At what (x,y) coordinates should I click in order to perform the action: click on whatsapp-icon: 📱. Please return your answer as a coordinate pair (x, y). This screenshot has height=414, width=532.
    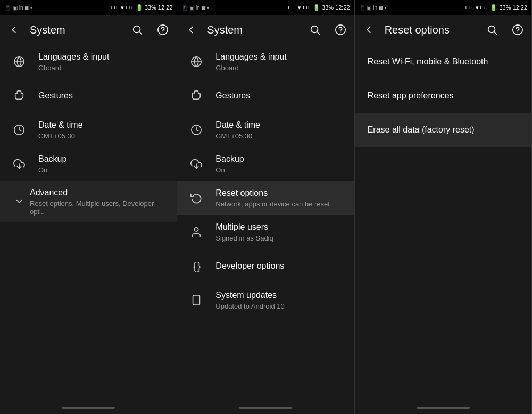
    Looking at the image, I should click on (7, 7).